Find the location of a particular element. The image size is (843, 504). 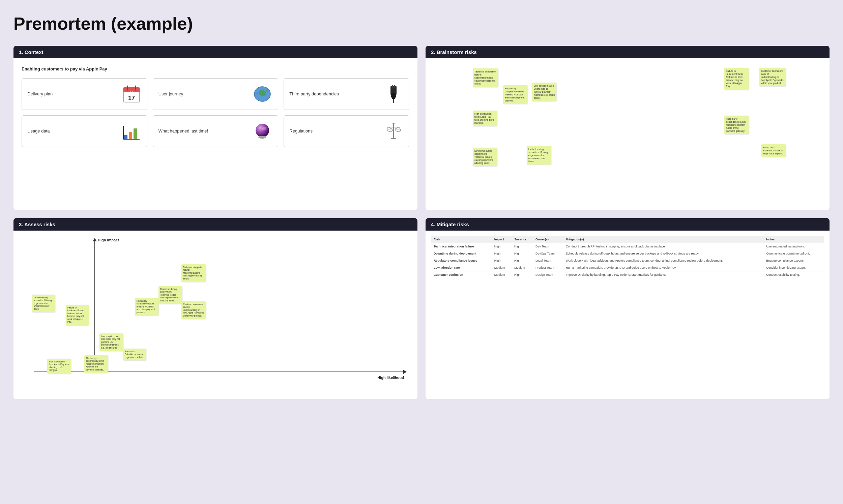

context-body: Enabling customers to pay via Apple Pay … is located at coordinates (215, 107).